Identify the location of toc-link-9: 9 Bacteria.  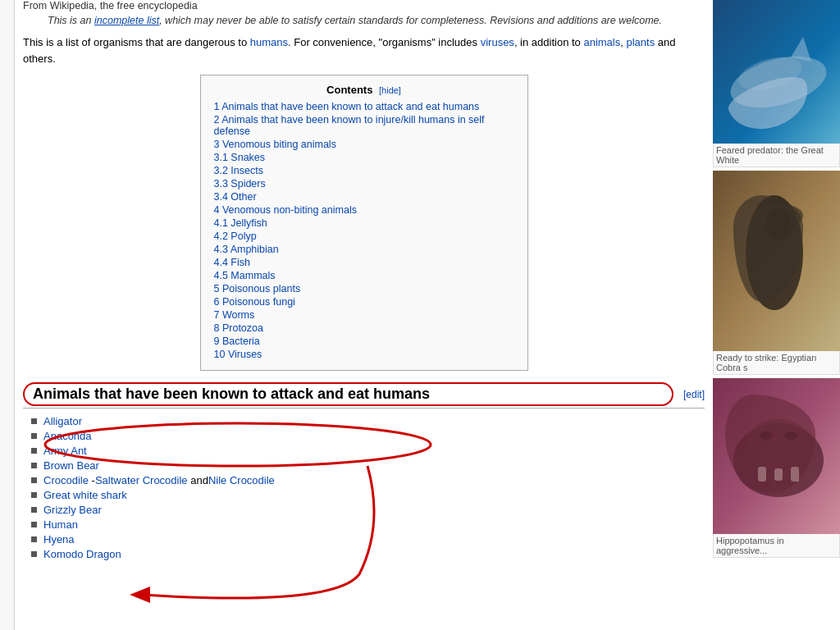
(237, 341).